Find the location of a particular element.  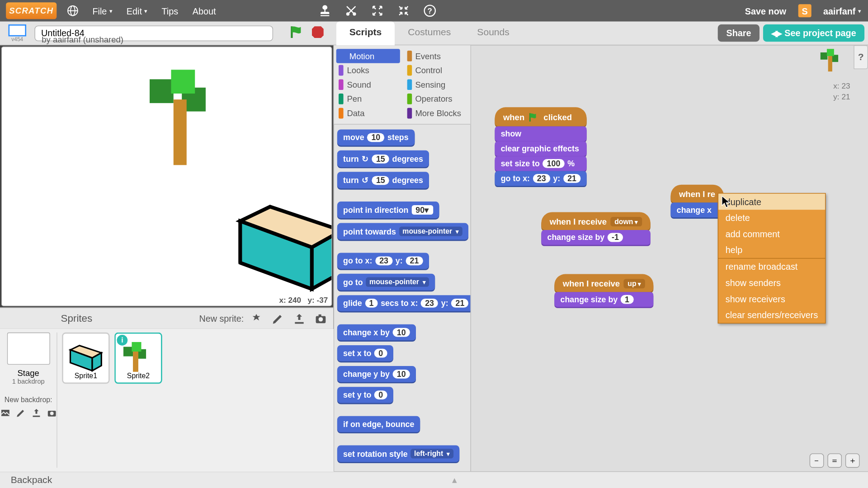

camera-sprite-icon is located at coordinates (321, 318).